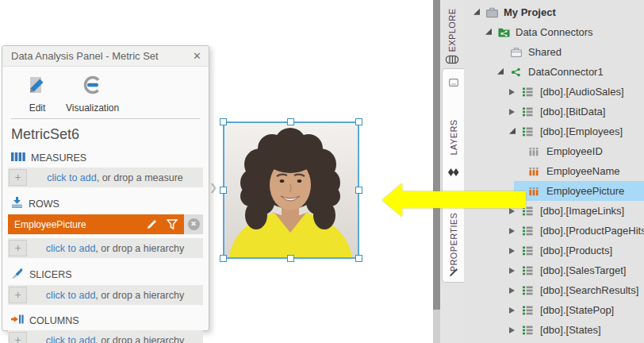 Image resolution: width=644 pixels, height=343 pixels. I want to click on tree-item-label: My Project, so click(530, 13).